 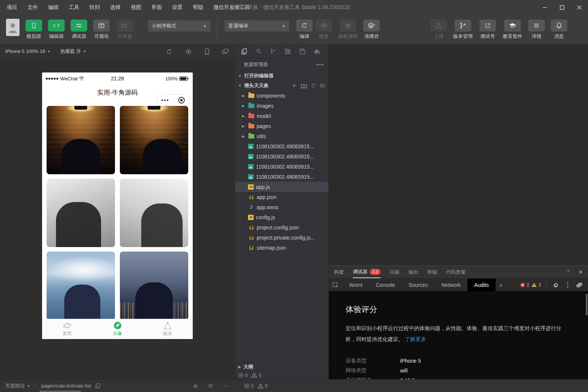 I want to click on extensions-icon, so click(x=288, y=51).